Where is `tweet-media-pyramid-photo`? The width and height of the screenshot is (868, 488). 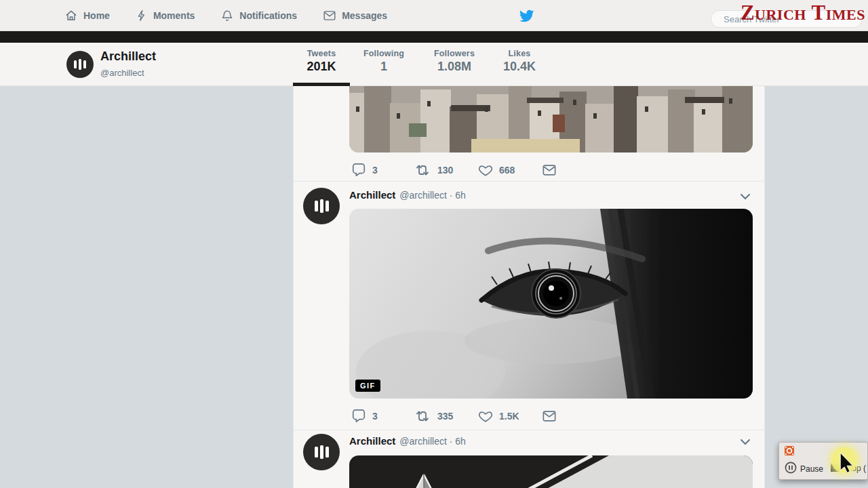
tweet-media-pyramid-photo is located at coordinates (551, 472).